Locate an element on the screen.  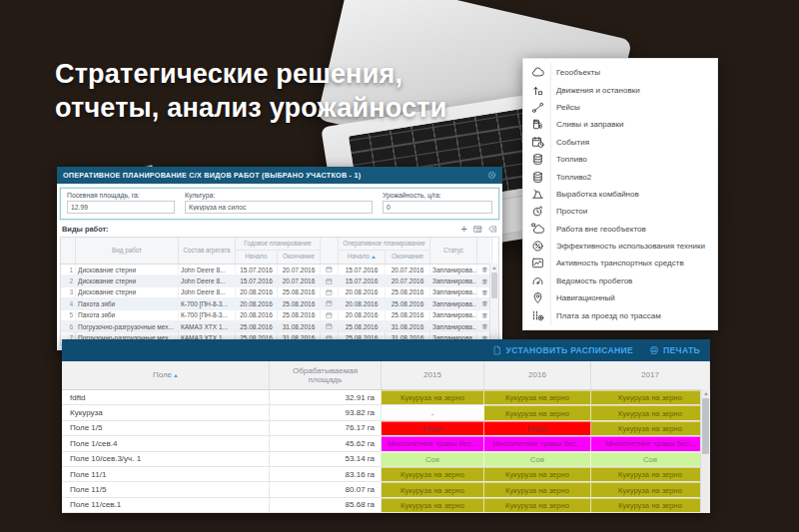
col-area: Обрабатываемая площадь is located at coordinates (326, 375).